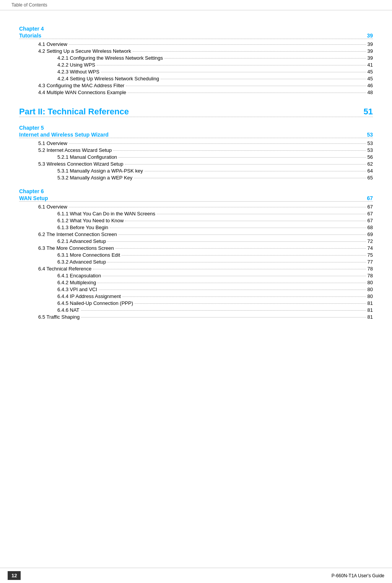 This screenshot has height=583, width=392. What do you see at coordinates (370, 44) in the screenshot?
I see `page-4-1: 39` at bounding box center [370, 44].